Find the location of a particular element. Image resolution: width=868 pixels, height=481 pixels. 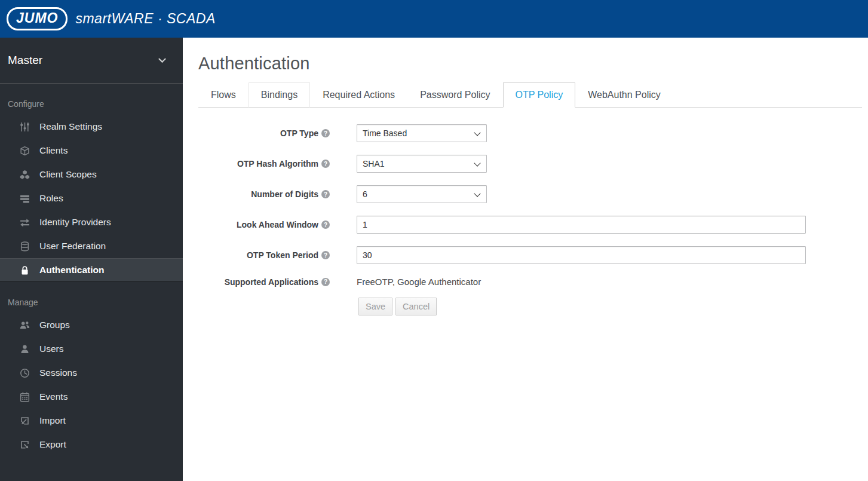

sliders-icon is located at coordinates (25, 127).